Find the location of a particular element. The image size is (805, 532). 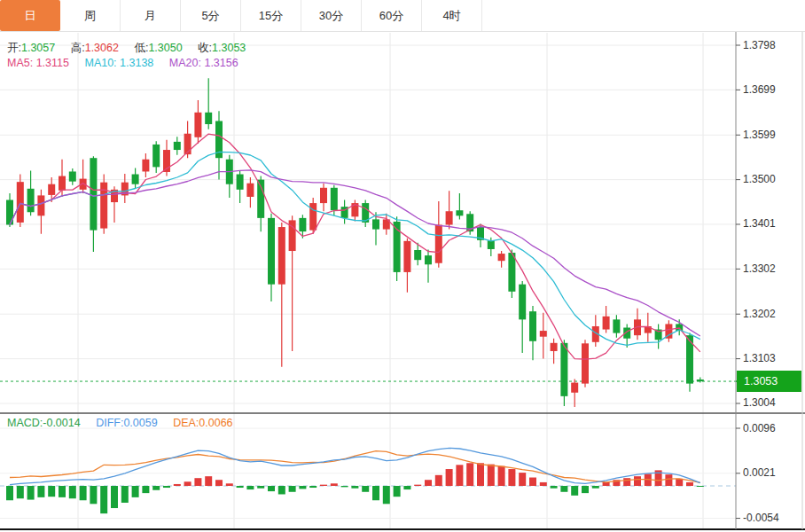

tab-4时: 4时 is located at coordinates (452, 16).